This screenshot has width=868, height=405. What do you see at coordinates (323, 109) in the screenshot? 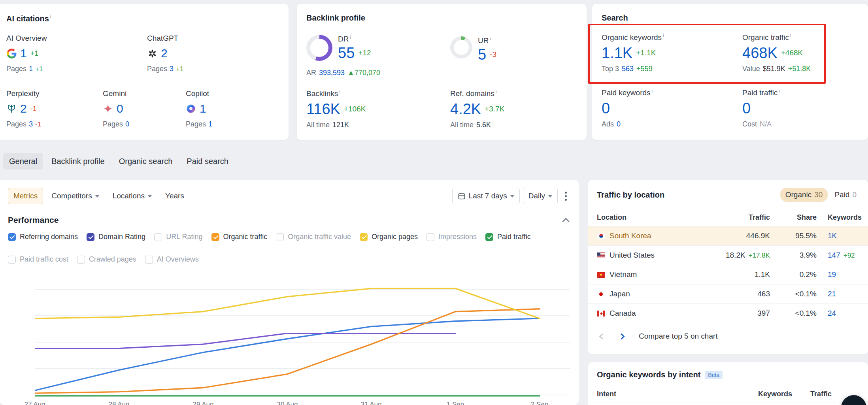
I see `backlinks-value: 116K` at bounding box center [323, 109].